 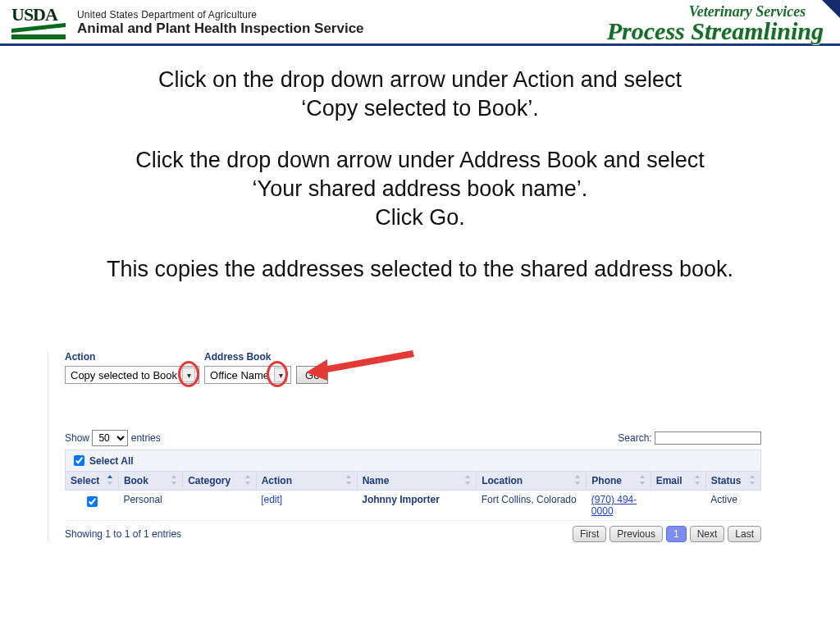 I want to click on pager-last: Last, so click(x=745, y=534).